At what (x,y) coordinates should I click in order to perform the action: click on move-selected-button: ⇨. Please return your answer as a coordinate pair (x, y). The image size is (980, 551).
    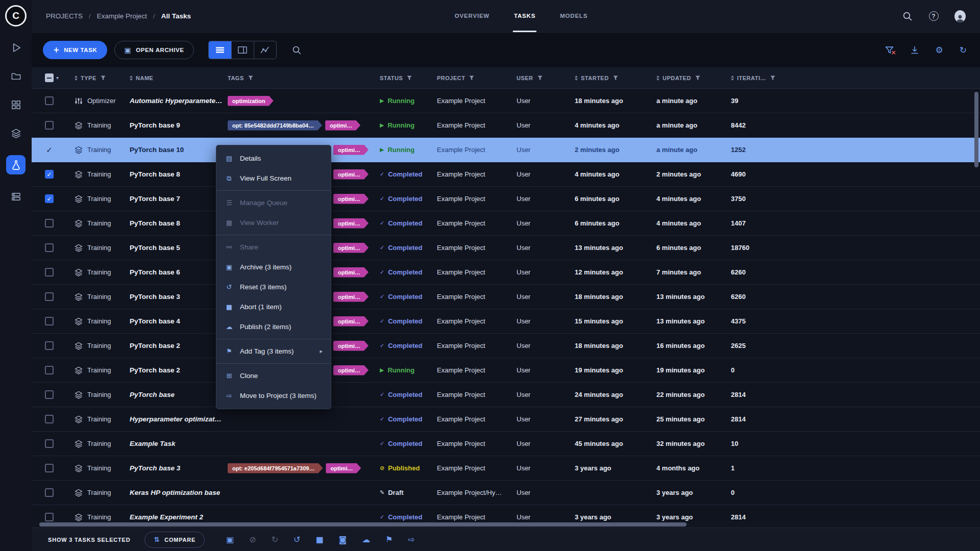
    Looking at the image, I should click on (411, 540).